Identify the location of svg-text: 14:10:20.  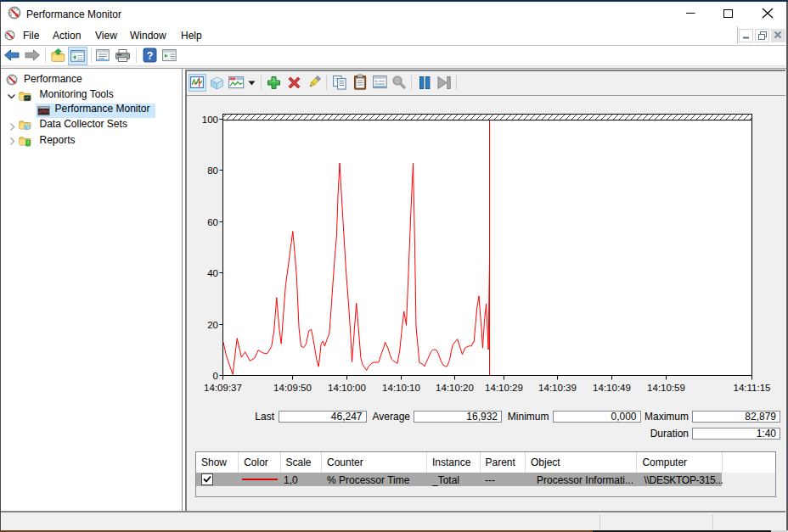
(455, 388).